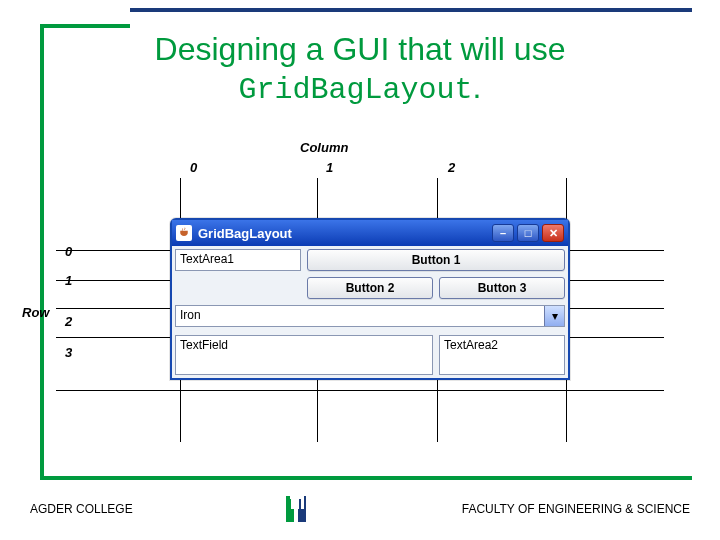  I want to click on window-client-area: TextArea1 Button 1 Button 2 Button 3 Iro…, so click(370, 312).